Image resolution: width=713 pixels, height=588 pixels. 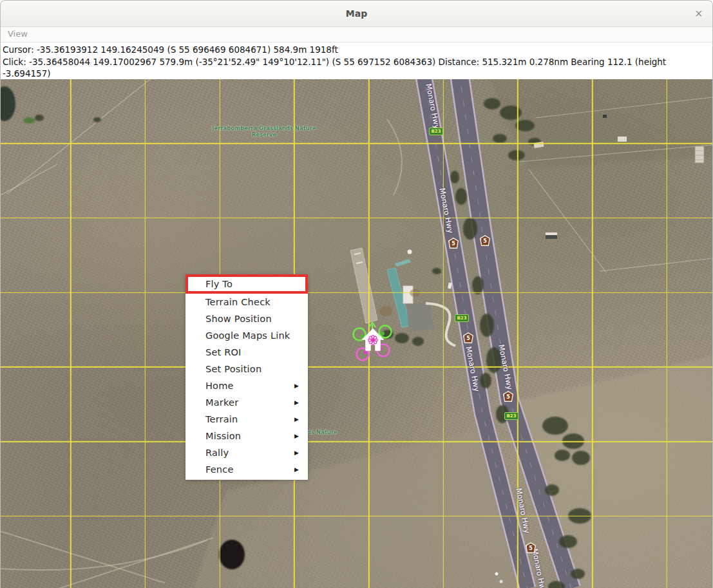 I want to click on map-context-menu: Fly To Terrain Check Show Position Googl…, so click(x=247, y=377).